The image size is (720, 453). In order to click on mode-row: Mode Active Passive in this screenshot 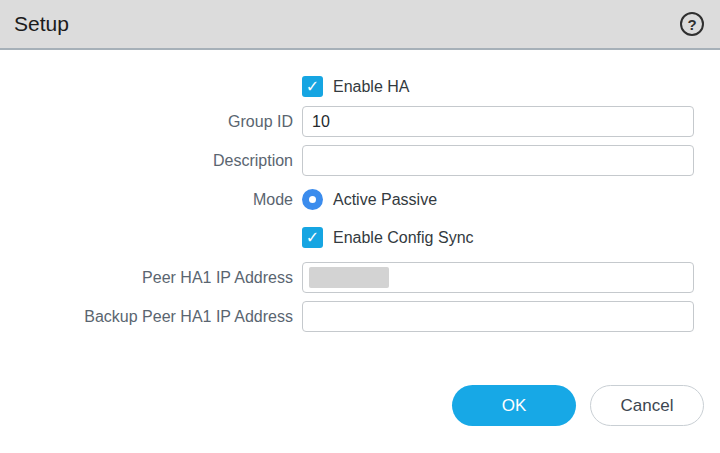, I will do `click(360, 200)`.